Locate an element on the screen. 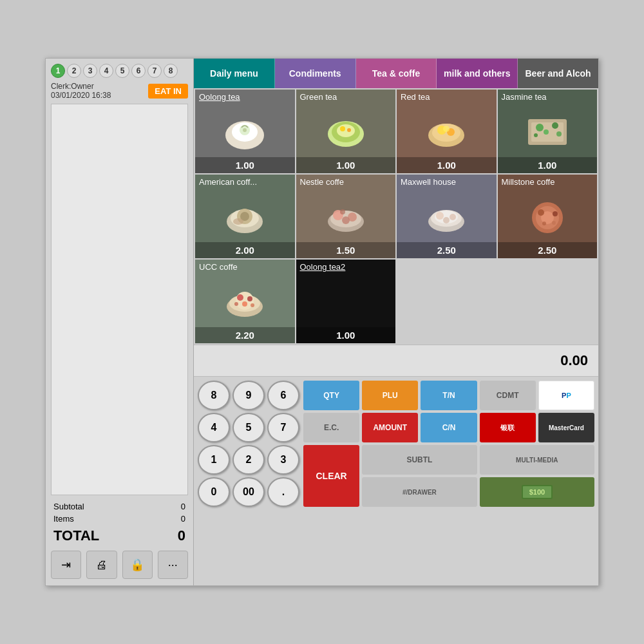  lock-button: 🔒 is located at coordinates (138, 565).